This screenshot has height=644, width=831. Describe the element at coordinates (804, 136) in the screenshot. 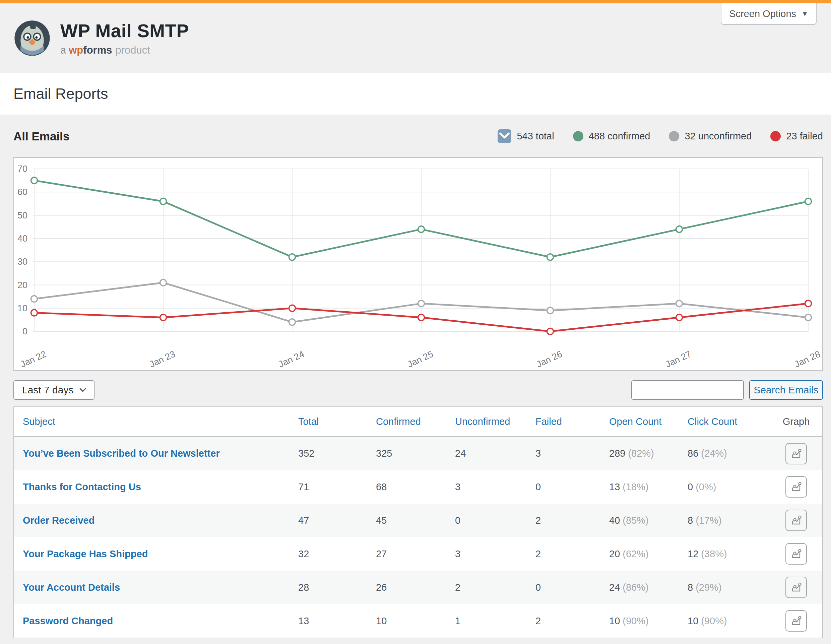

I see `legend-label-failed: 23 failed` at that location.